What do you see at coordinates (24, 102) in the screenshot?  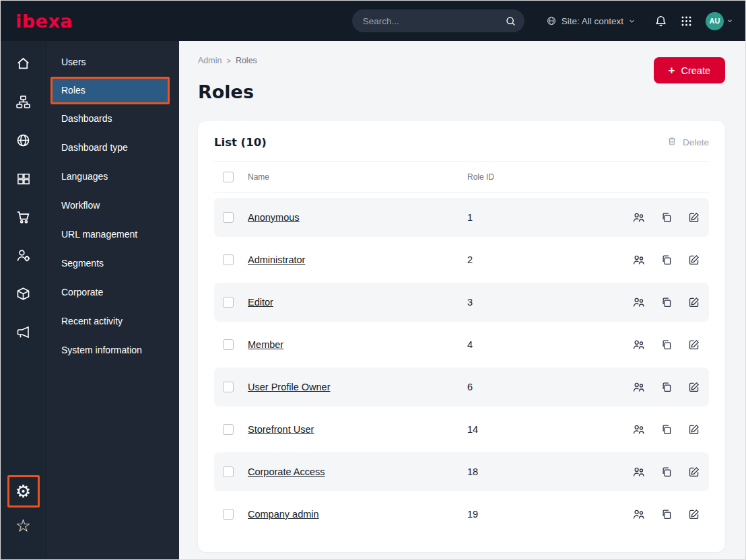 I see `nav-content-tree-icon` at bounding box center [24, 102].